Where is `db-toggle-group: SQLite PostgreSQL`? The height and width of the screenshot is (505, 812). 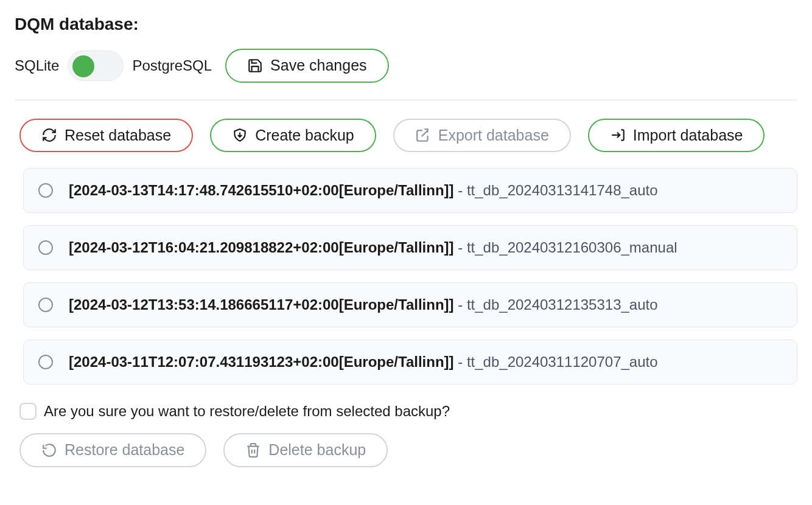
db-toggle-group: SQLite PostgreSQL is located at coordinates (113, 66).